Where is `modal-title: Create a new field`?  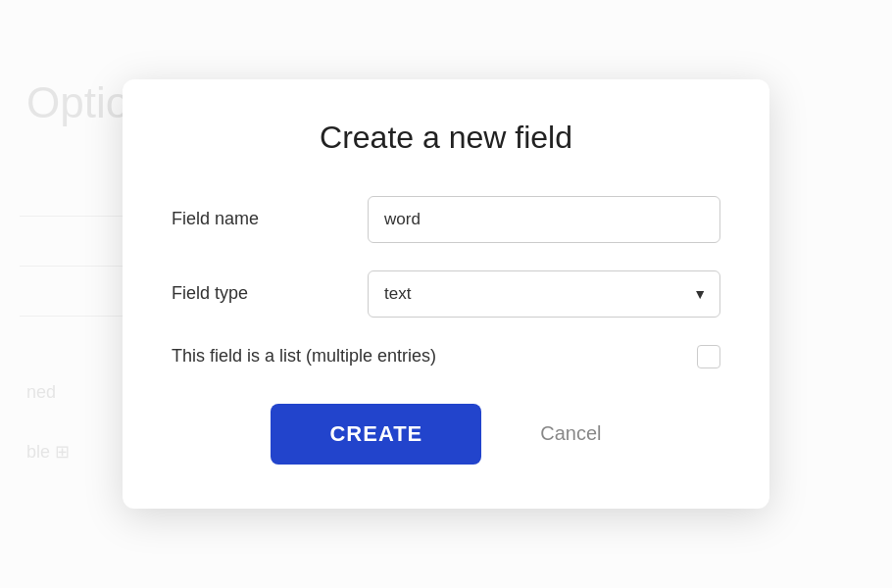 modal-title: Create a new field is located at coordinates (446, 137).